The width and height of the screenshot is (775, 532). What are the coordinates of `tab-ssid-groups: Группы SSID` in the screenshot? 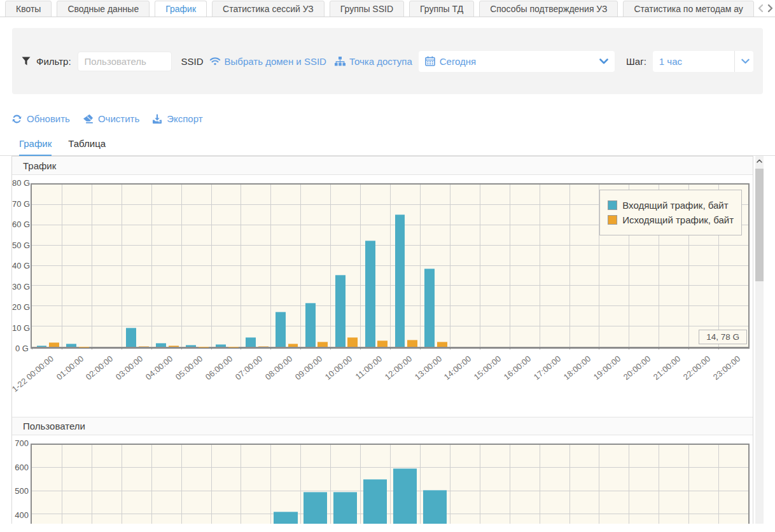 It's located at (367, 9).